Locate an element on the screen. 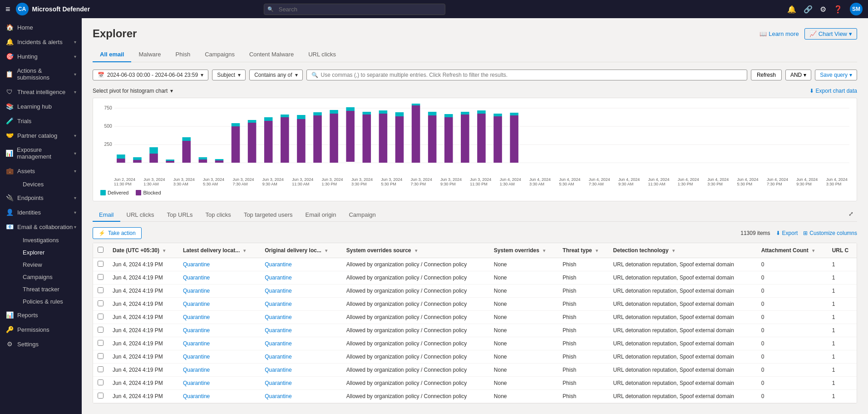 The image size is (868, 414). expand-table-icon: ⤢ is located at coordinates (851, 215).